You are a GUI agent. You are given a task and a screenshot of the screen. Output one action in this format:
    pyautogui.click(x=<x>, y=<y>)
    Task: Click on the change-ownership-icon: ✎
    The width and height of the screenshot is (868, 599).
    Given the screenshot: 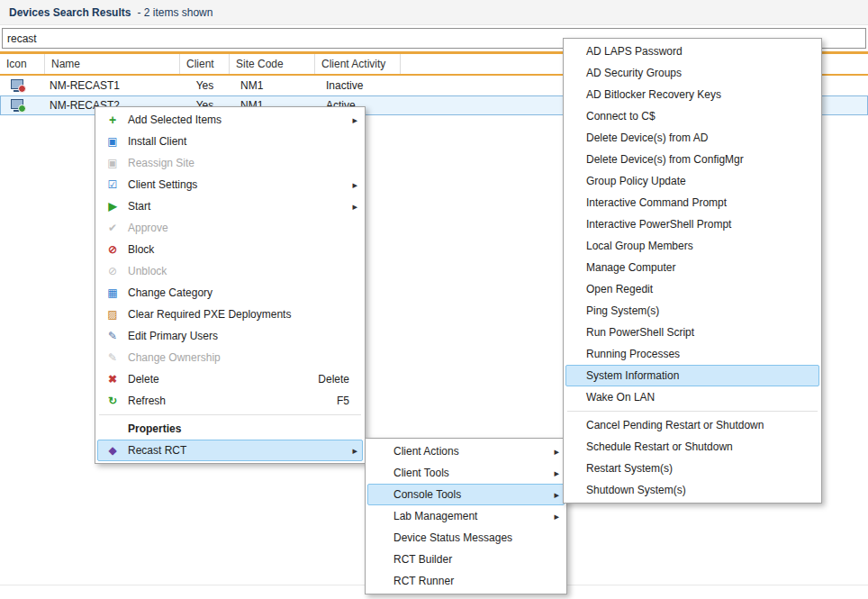 What is the action you would take?
    pyautogui.click(x=113, y=358)
    